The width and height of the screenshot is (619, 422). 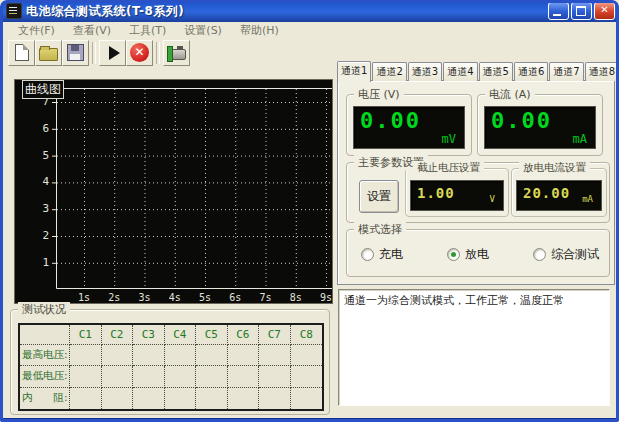 What do you see at coordinates (546, 193) in the screenshot?
I see `discharge-current-value: 20.00` at bounding box center [546, 193].